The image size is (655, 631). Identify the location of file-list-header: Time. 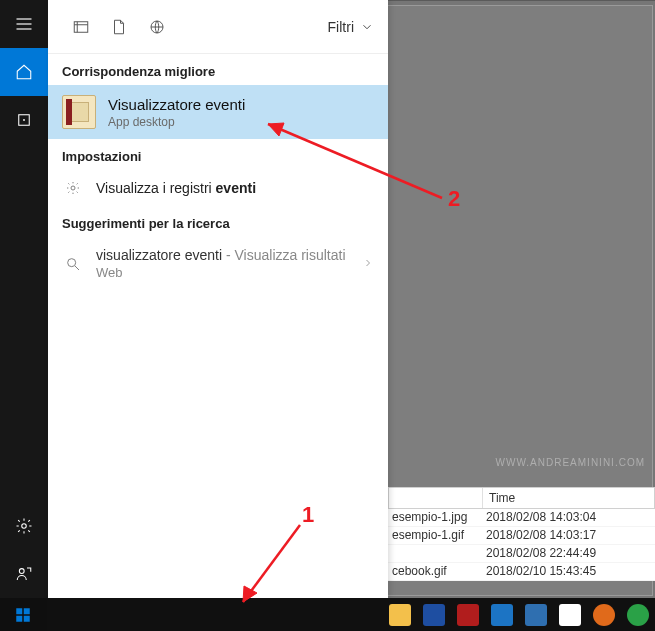
(522, 498).